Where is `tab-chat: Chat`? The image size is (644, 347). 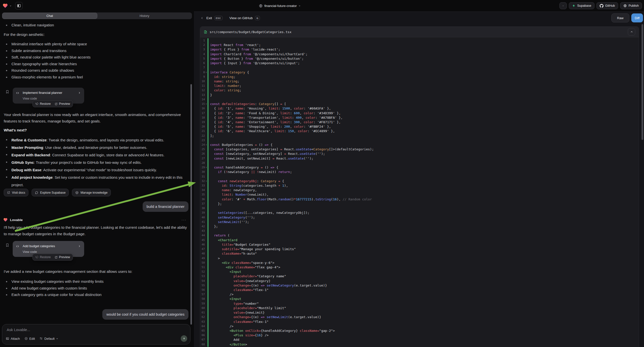 tab-chat: Chat is located at coordinates (50, 16).